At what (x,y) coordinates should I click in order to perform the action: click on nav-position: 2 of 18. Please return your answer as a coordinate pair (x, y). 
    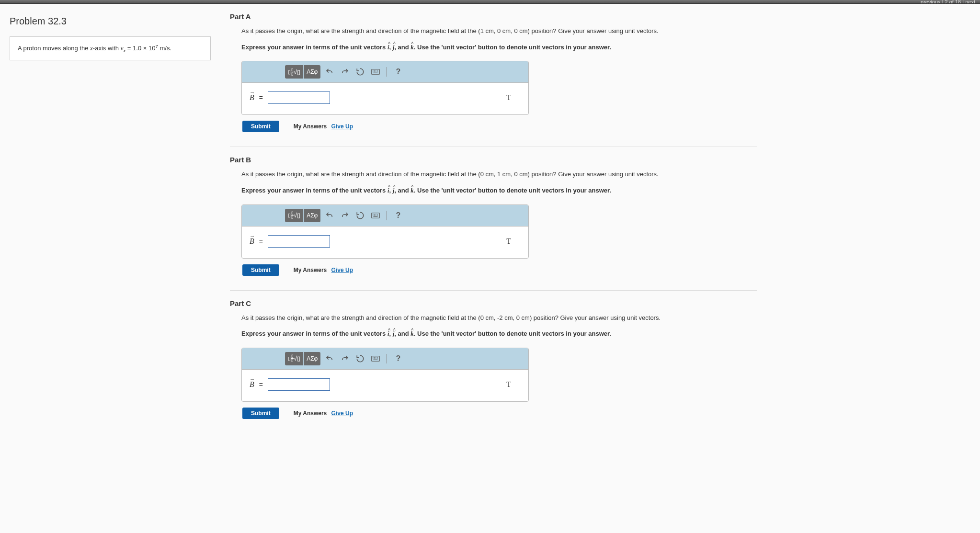
    Looking at the image, I should click on (953, 2).